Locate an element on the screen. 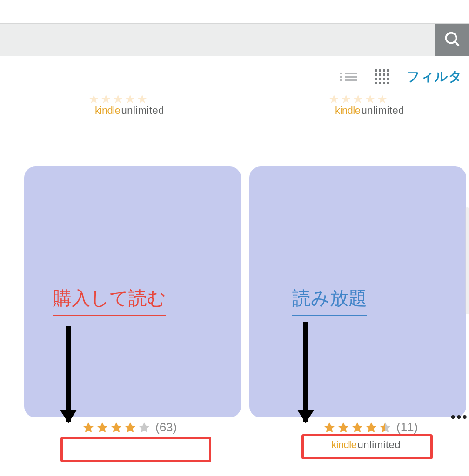  search-bar is located at coordinates (234, 40).